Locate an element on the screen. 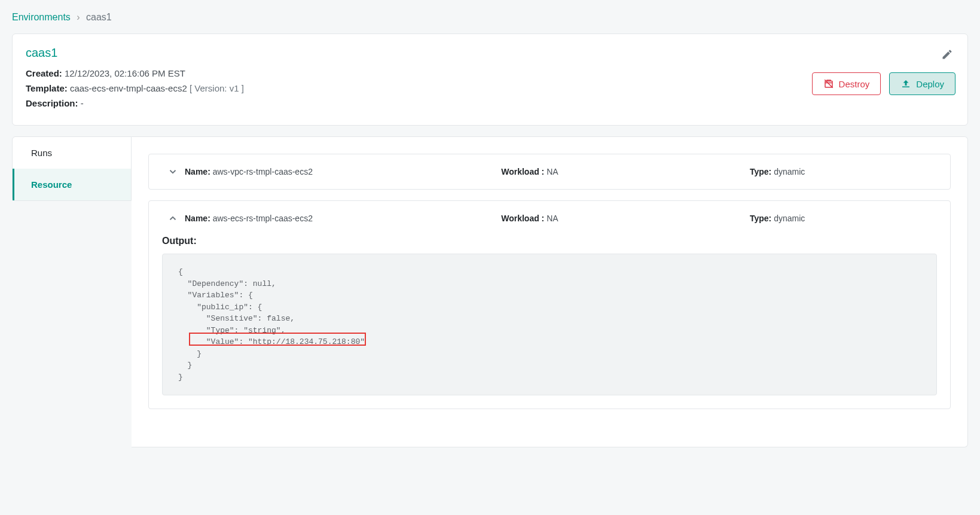  tab-runs: Runs is located at coordinates (72, 153).